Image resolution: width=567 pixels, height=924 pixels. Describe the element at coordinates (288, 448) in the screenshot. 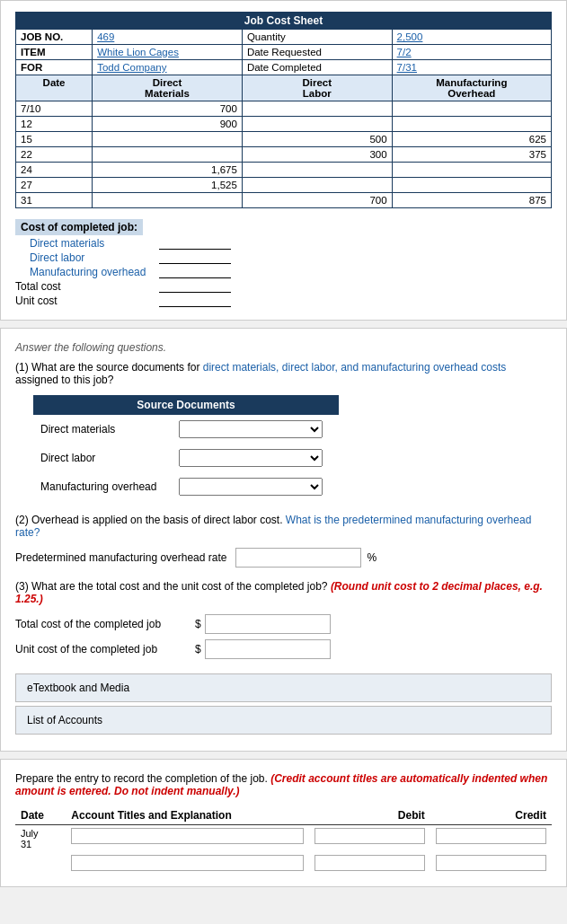

I see `source-docs-container: Source Documents Direct materials Materi…` at that location.